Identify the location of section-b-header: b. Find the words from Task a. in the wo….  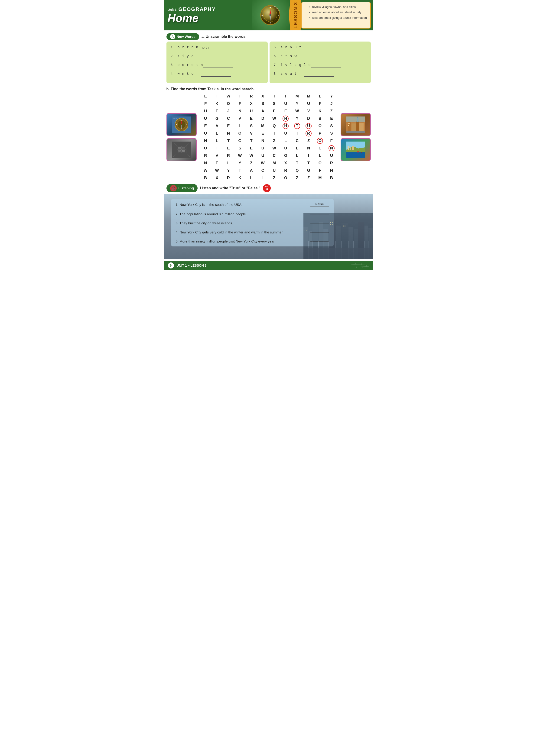
(268, 89).